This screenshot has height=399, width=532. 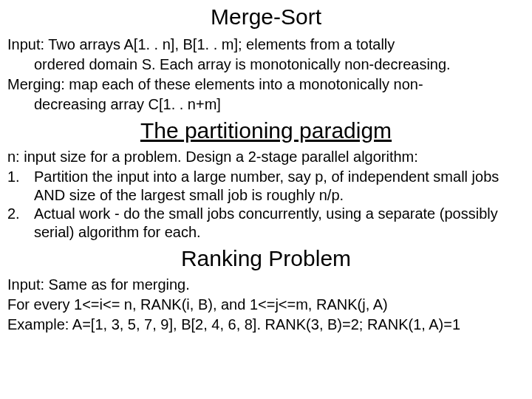 I want to click on step-2-text: Actual work - do the small jobs concurre…, so click(x=279, y=223).